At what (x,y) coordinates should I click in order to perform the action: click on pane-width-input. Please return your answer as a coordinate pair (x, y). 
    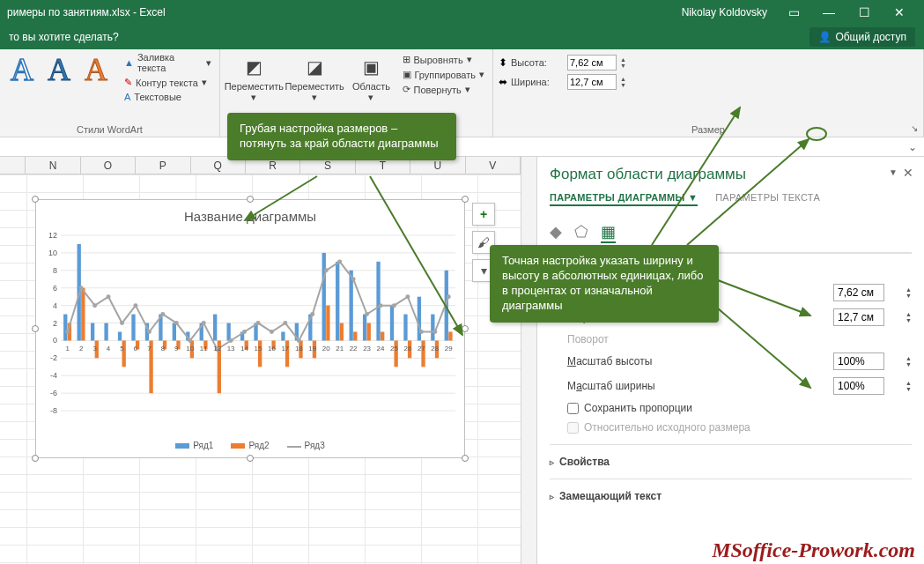
    Looking at the image, I should click on (859, 317).